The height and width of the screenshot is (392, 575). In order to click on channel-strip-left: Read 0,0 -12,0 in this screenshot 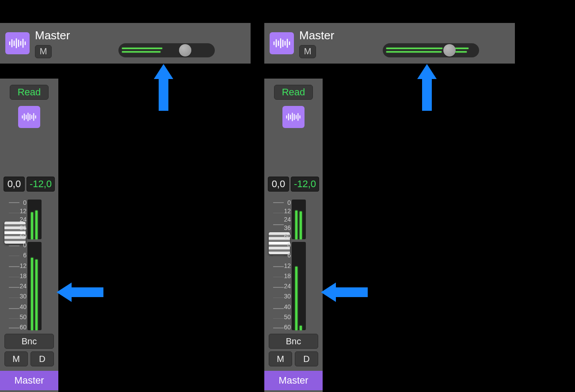, I will do `click(29, 235)`.